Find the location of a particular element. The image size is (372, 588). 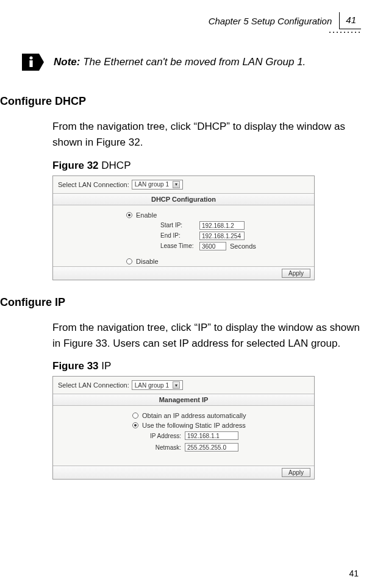

lan-select-value: LAN group 1 is located at coordinates (152, 184).